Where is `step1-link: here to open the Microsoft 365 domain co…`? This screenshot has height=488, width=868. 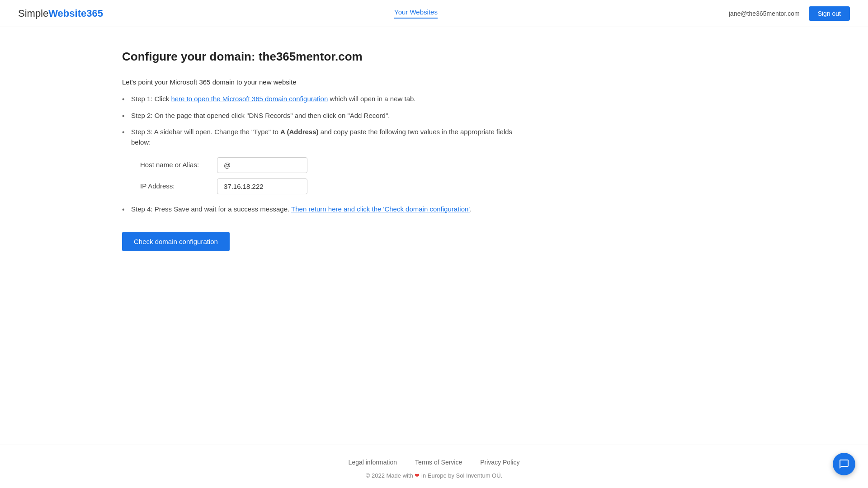
step1-link: here to open the Microsoft 365 domain co… is located at coordinates (250, 99).